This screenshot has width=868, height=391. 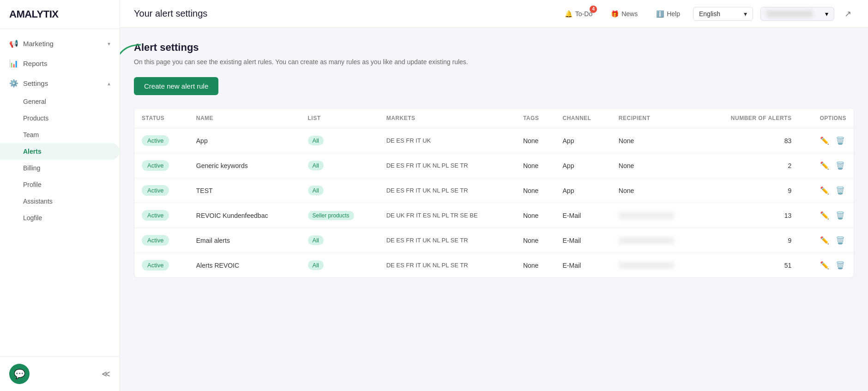 What do you see at coordinates (245, 265) in the screenshot?
I see `cell-name: Alerts REVOIC` at bounding box center [245, 265].